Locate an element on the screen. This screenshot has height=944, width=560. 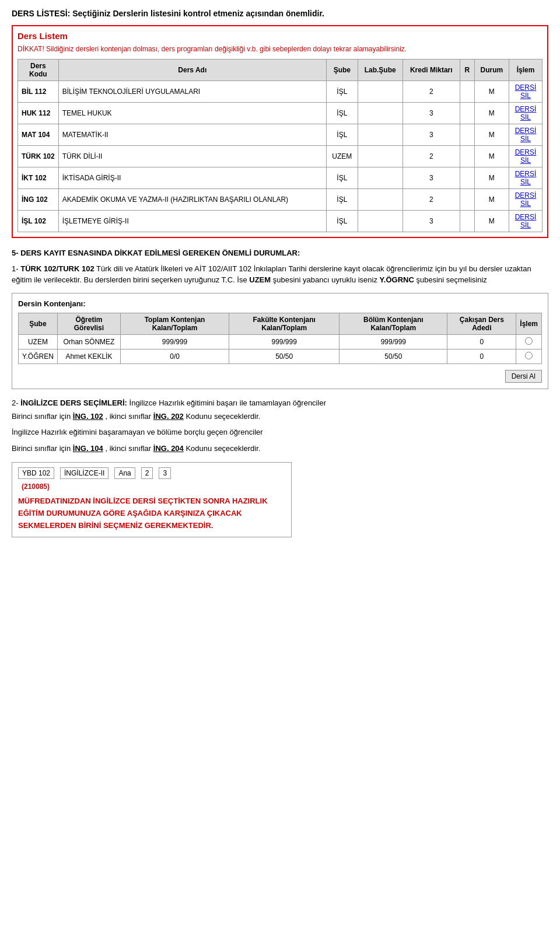
item2-bold: İNGİLİZCE DERS SEÇİMLERİ: is located at coordinates (74, 403).